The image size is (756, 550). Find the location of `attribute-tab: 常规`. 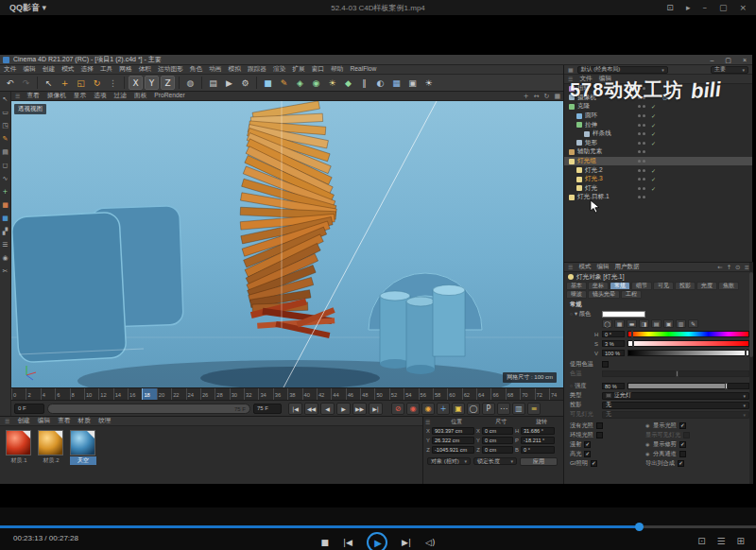

attribute-tab: 常规 is located at coordinates (620, 285).